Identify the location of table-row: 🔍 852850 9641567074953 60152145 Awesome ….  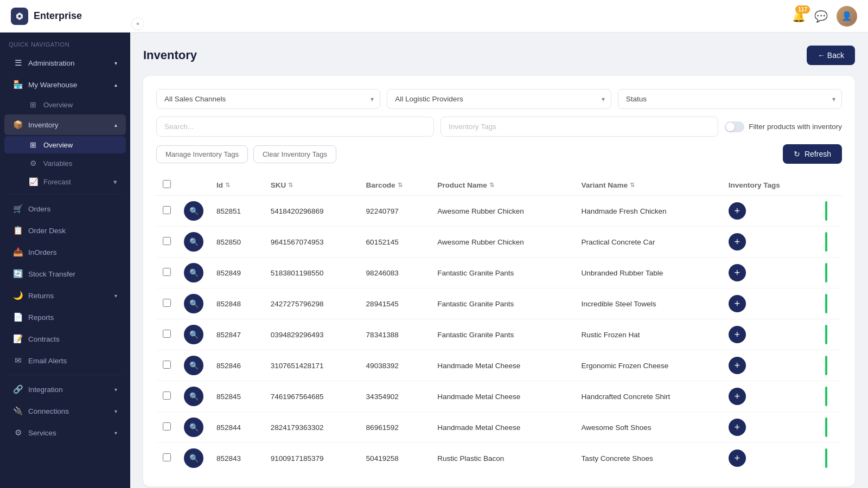
(499, 242).